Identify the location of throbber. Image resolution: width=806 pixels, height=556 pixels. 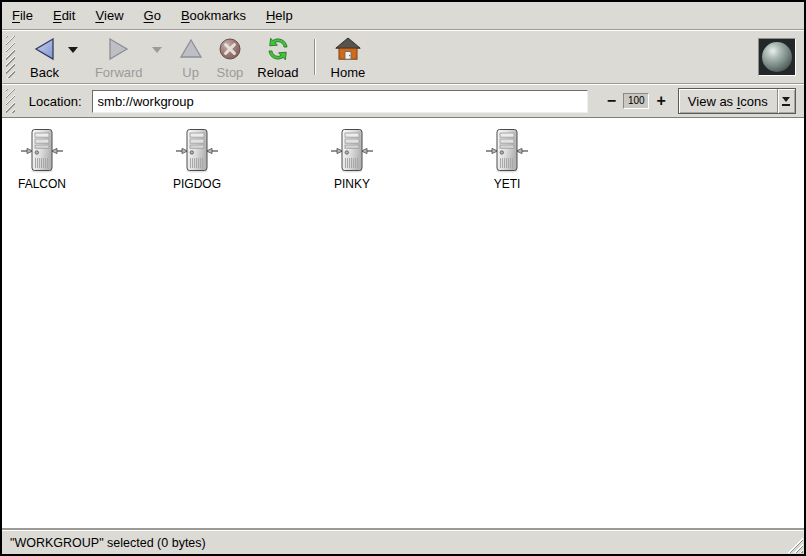
(777, 57).